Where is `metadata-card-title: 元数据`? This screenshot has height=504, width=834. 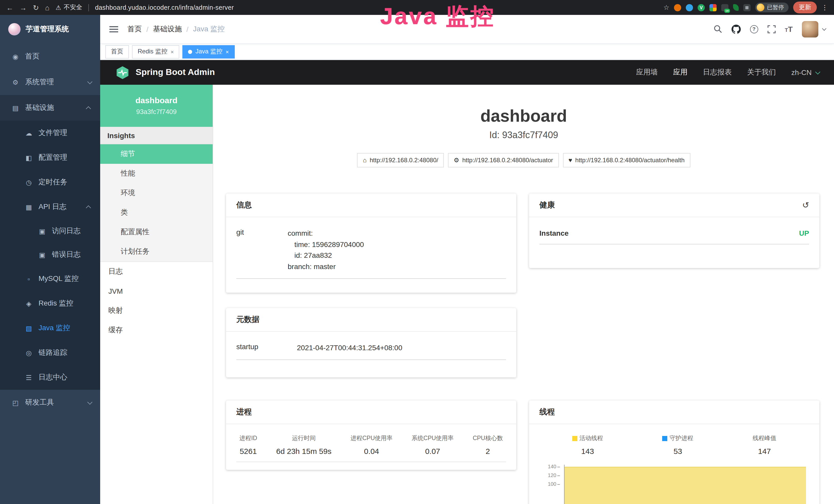 metadata-card-title: 元数据 is located at coordinates (371, 320).